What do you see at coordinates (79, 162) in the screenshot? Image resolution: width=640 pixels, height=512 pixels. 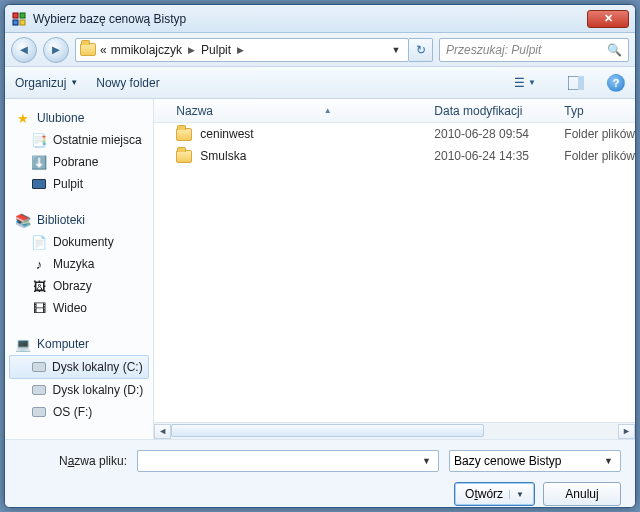 I see `sidebar-item-downloads: ⬇️Pobrane` at bounding box center [79, 162].